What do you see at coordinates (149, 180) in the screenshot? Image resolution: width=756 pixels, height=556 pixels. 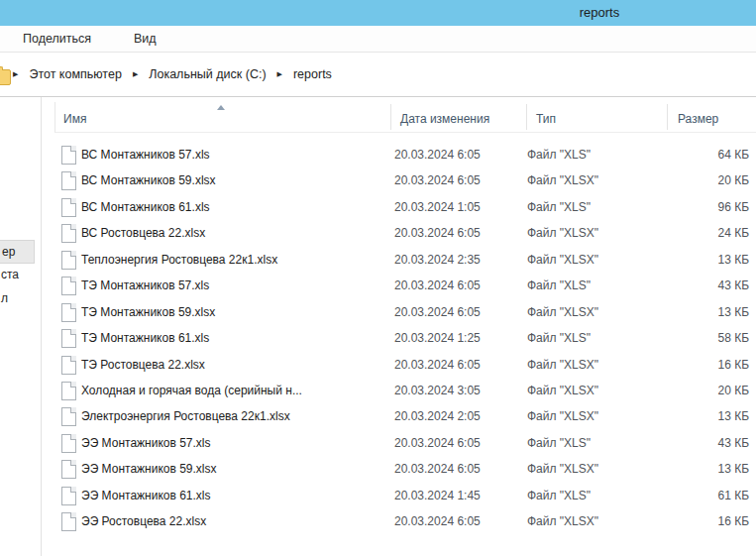 I see `file-name: ВС Монтажников 59.xlsx` at bounding box center [149, 180].